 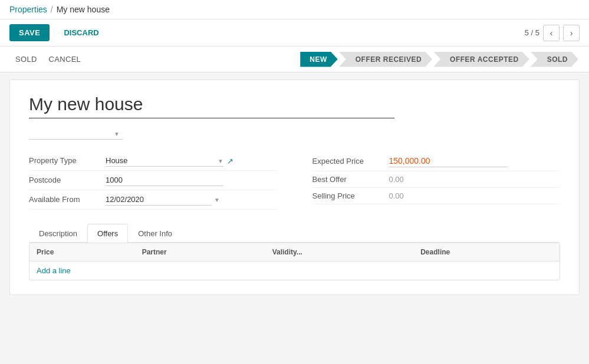 What do you see at coordinates (29, 33) in the screenshot?
I see `save-button: SAVE` at bounding box center [29, 33].